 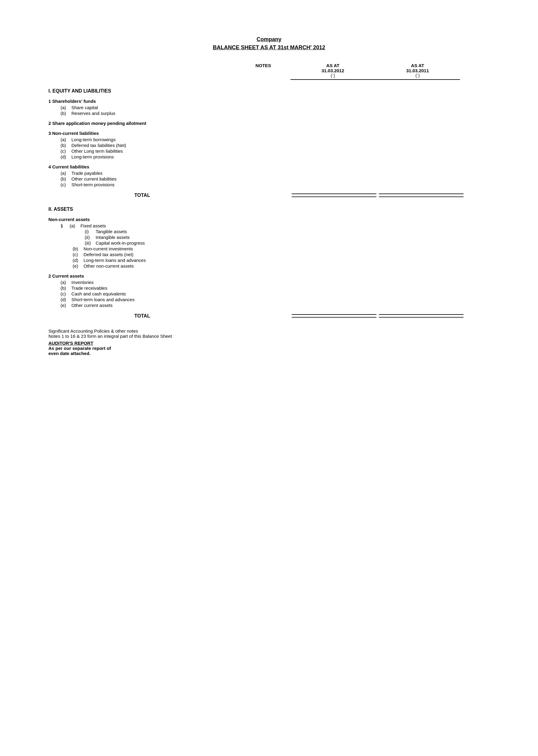 What do you see at coordinates (269, 173) in the screenshot?
I see `list-item: (a) Trade payables` at bounding box center [269, 173].